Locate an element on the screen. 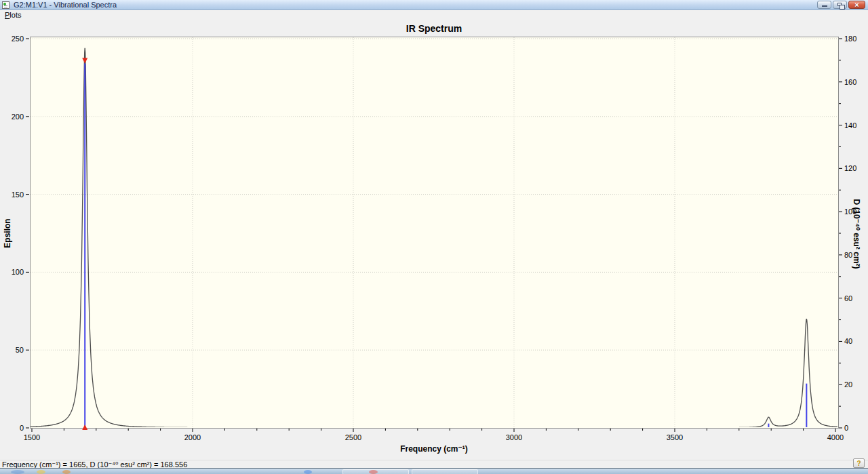 This screenshot has height=474, width=868. x-axis-label: Frequency (cm⁻¹) is located at coordinates (434, 449).